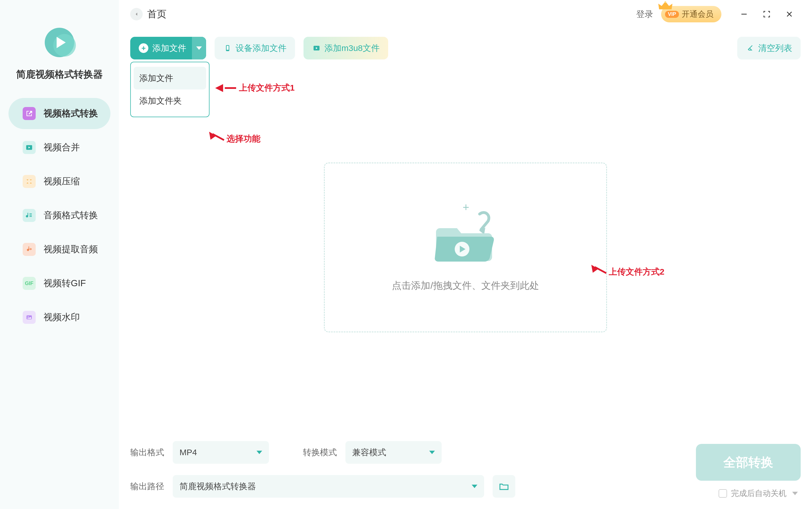  What do you see at coordinates (758, 494) in the screenshot?
I see `auto-shutdown-toggle: 完成后自动关机` at bounding box center [758, 494].